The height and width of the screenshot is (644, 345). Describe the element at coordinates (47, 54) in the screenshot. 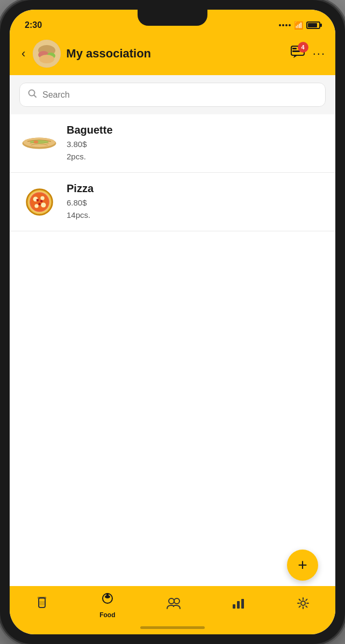

I see `avatar` at that location.